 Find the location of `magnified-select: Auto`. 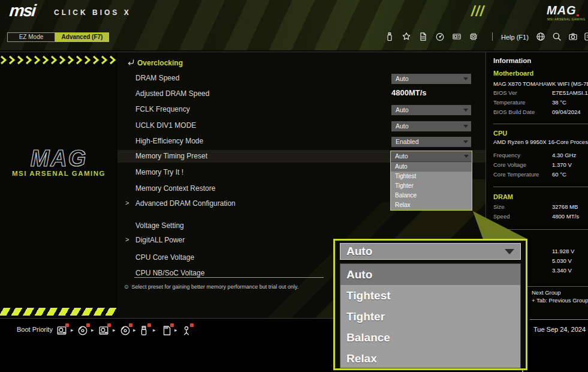

magnified-select: Auto is located at coordinates (430, 251).